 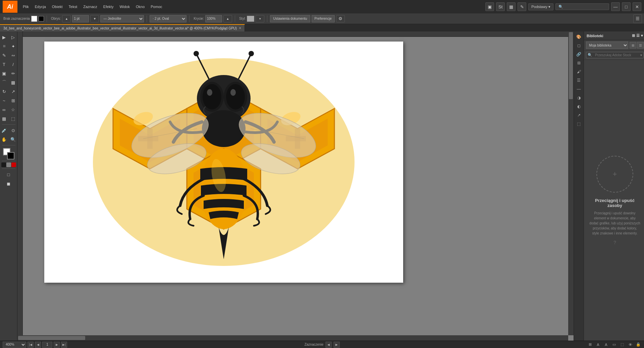 I want to click on menu-pomoc: Pomoc, so click(x=156, y=7).